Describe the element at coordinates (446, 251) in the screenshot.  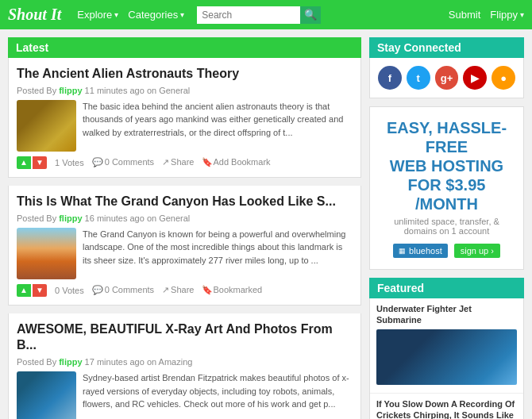
I see `bluehost-row: ▦ bluehost sign up ›` at that location.